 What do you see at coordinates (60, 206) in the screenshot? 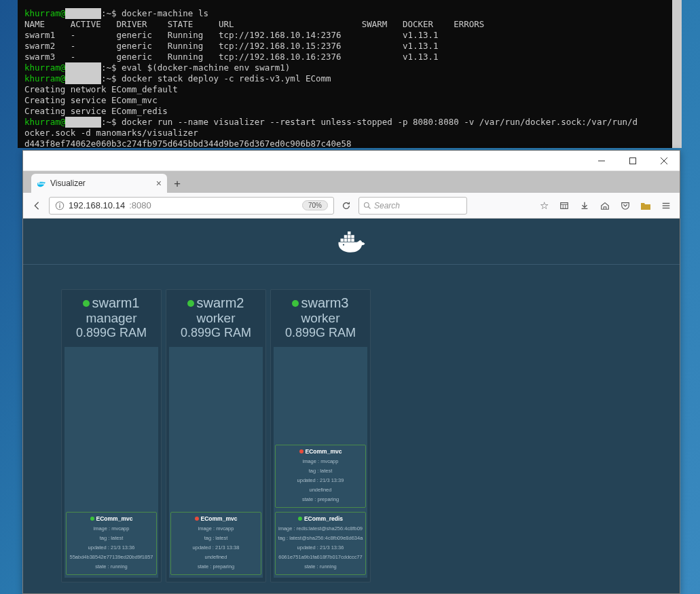
I see `info-icon` at bounding box center [60, 206].